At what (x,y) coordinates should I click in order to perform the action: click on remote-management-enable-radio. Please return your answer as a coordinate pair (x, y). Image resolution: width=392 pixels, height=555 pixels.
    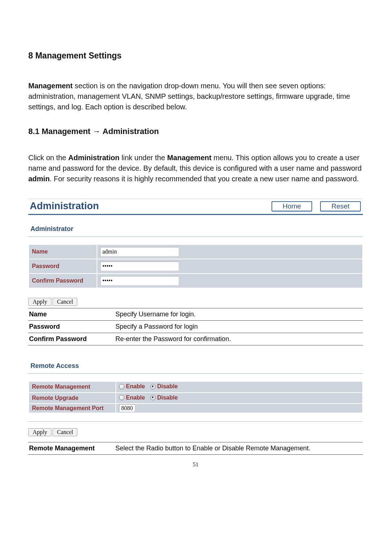
    Looking at the image, I should click on (122, 386).